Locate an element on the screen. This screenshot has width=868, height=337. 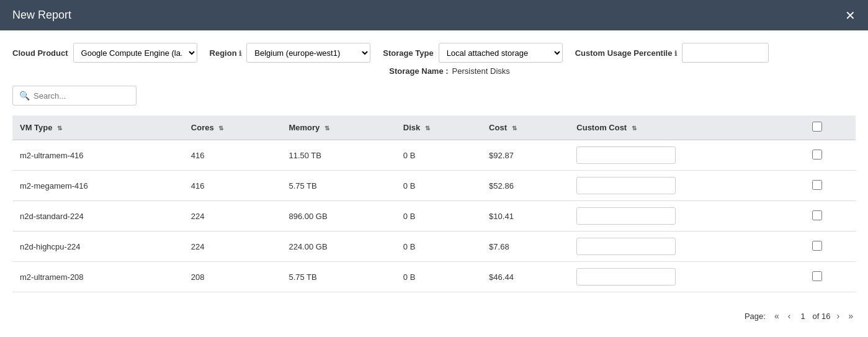
storage-name-label: Storage Name : is located at coordinates (418, 71).